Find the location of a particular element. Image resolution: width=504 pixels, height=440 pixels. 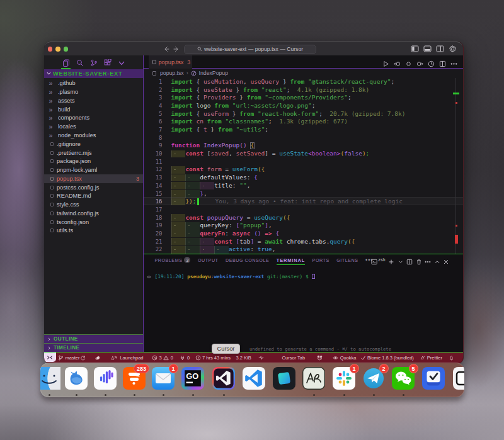

status-plug: 0 is located at coordinates (185, 358).